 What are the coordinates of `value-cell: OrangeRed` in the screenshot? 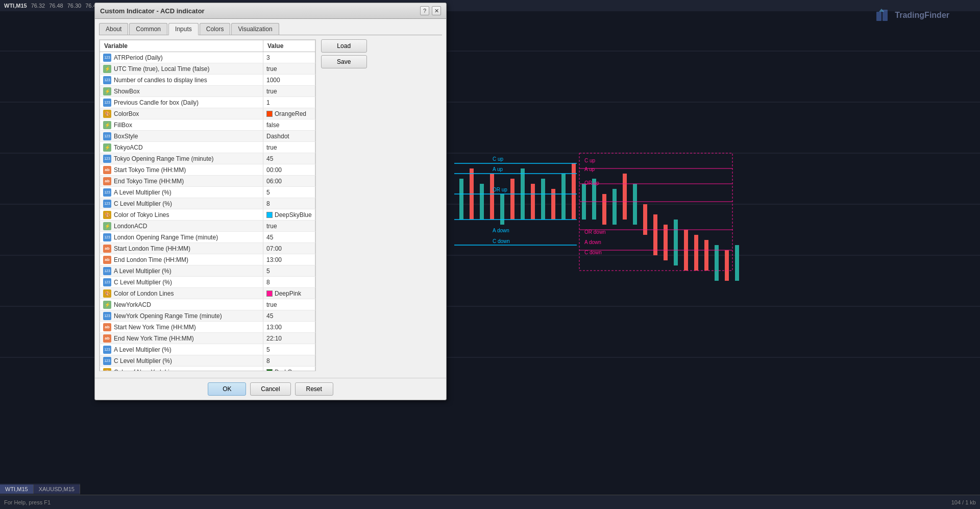 It's located at (289, 114).